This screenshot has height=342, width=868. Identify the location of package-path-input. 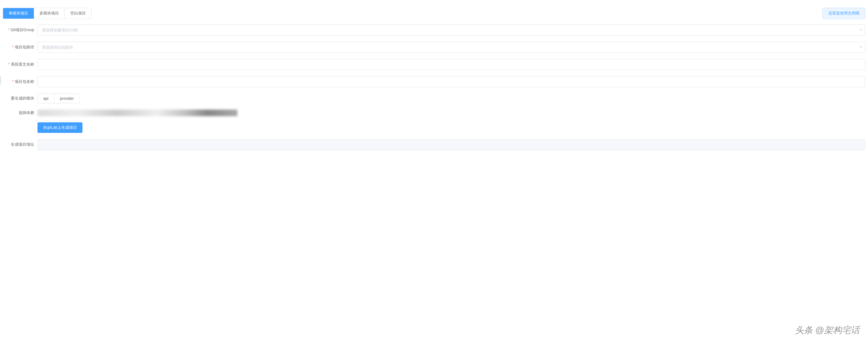
(452, 47).